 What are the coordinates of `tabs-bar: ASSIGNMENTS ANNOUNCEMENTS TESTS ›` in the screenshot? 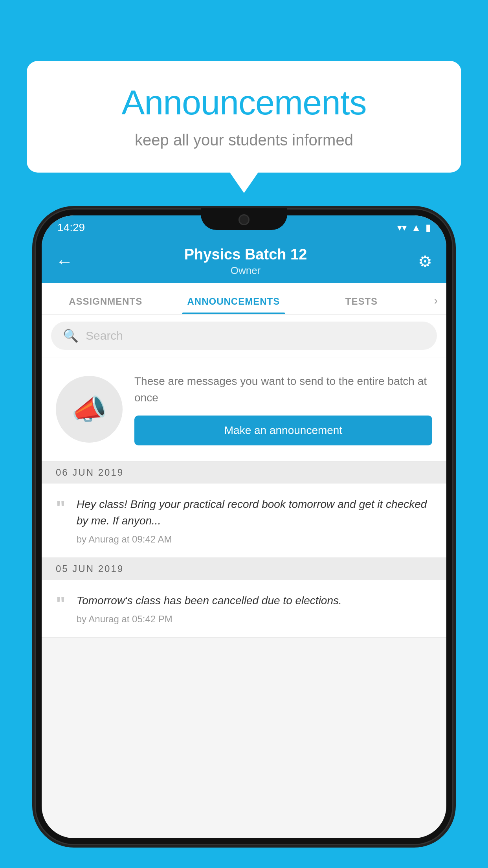 It's located at (244, 299).